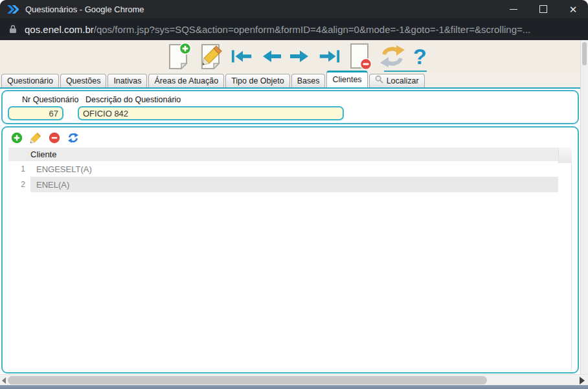 The image size is (588, 389). Describe the element at coordinates (543, 9) in the screenshot. I see `maximize-button` at that location.